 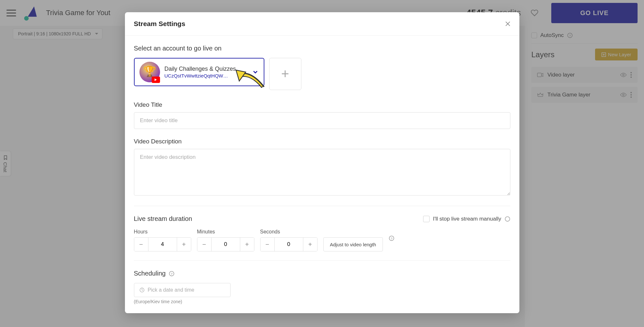 What do you see at coordinates (289, 240) in the screenshot?
I see `seconds-col: Seconds − +` at bounding box center [289, 240].